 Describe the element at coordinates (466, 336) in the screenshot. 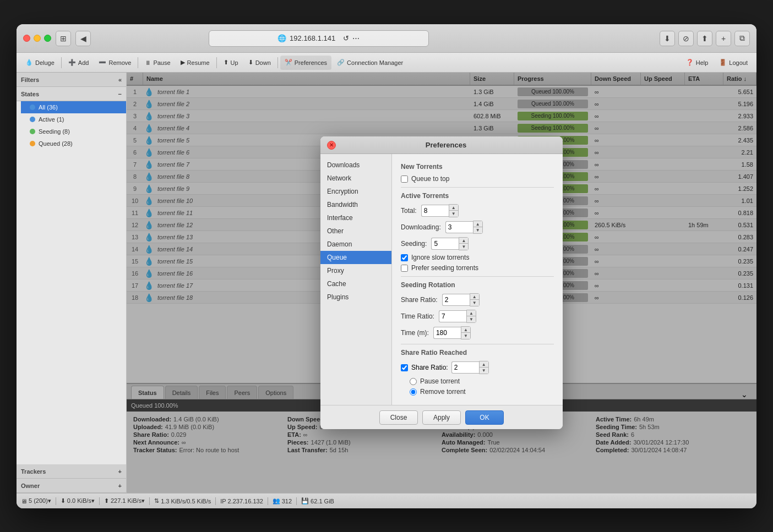

I see `time-m-down-btn: ▼` at that location.